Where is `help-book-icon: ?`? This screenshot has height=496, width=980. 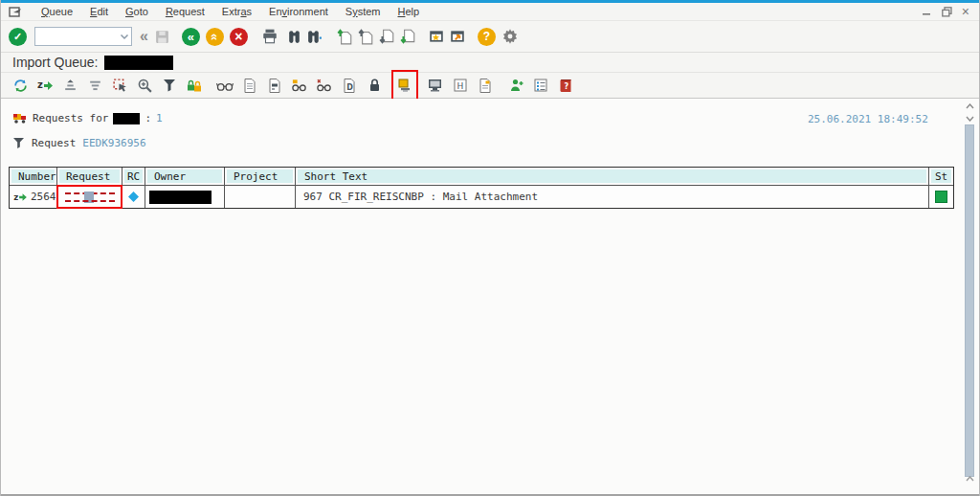
help-book-icon: ? is located at coordinates (566, 85).